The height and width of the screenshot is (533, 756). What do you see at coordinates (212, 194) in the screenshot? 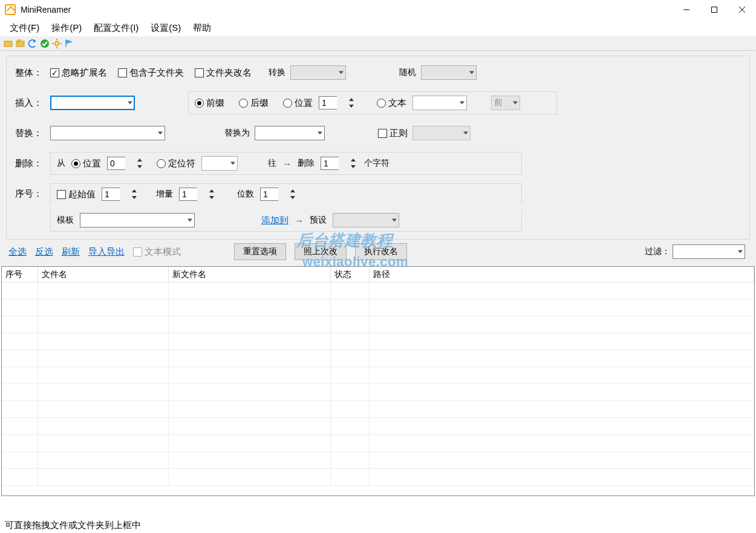
I see `spin-step` at bounding box center [212, 194].